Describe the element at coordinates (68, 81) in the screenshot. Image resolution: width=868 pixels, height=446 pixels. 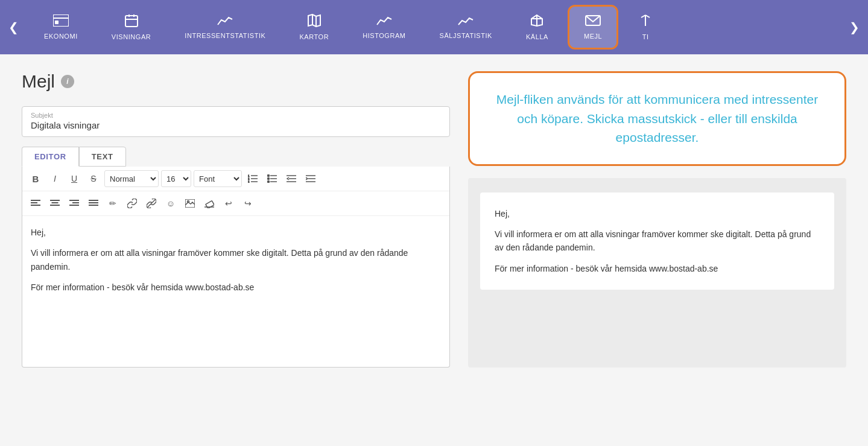
I see `info-icon: i` at that location.